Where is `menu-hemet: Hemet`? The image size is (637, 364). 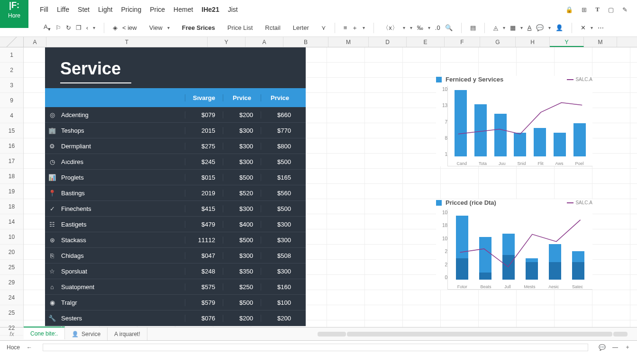 menu-hemet: Hemet is located at coordinates (183, 9).